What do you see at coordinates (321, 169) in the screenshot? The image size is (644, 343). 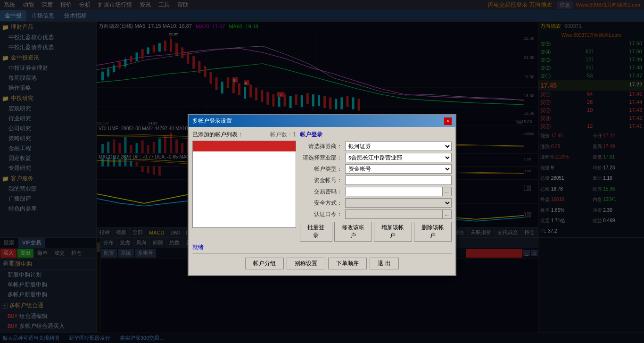 I see `account-type-label: 帐户类型：` at bounding box center [321, 169].